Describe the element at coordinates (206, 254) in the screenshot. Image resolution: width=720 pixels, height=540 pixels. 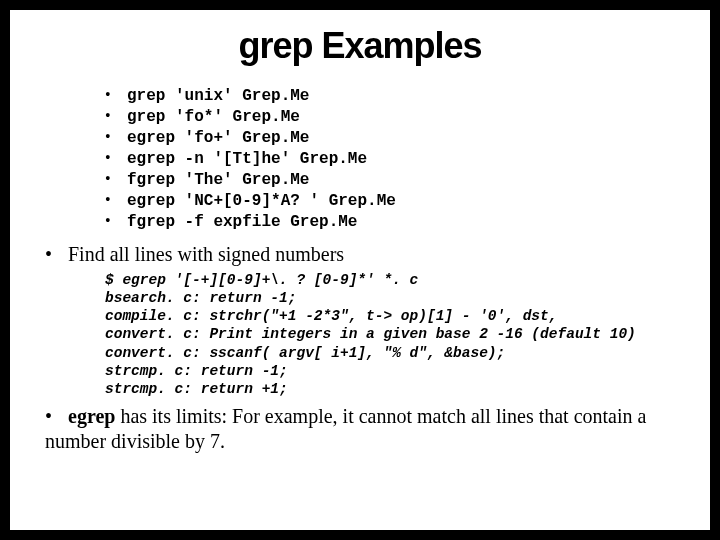
I see `bullet-text: Find all lines with signed numbers` at that location.